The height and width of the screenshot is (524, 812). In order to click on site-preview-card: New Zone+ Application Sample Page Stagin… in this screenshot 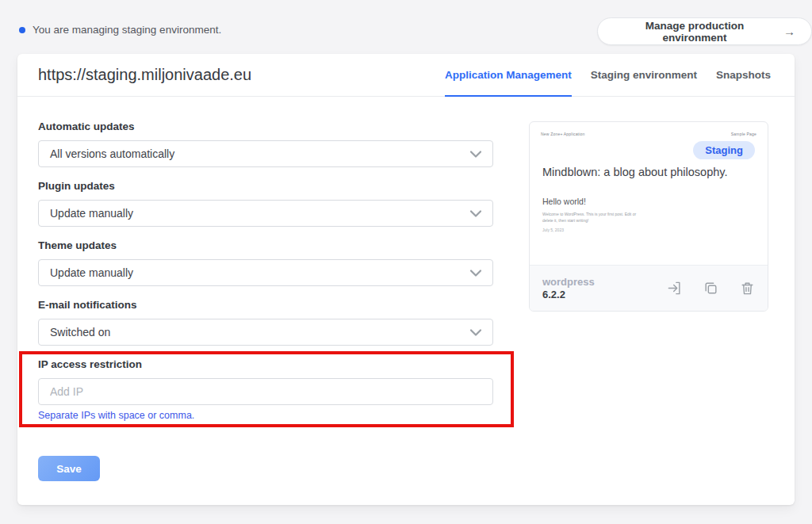, I will do `click(649, 216)`.